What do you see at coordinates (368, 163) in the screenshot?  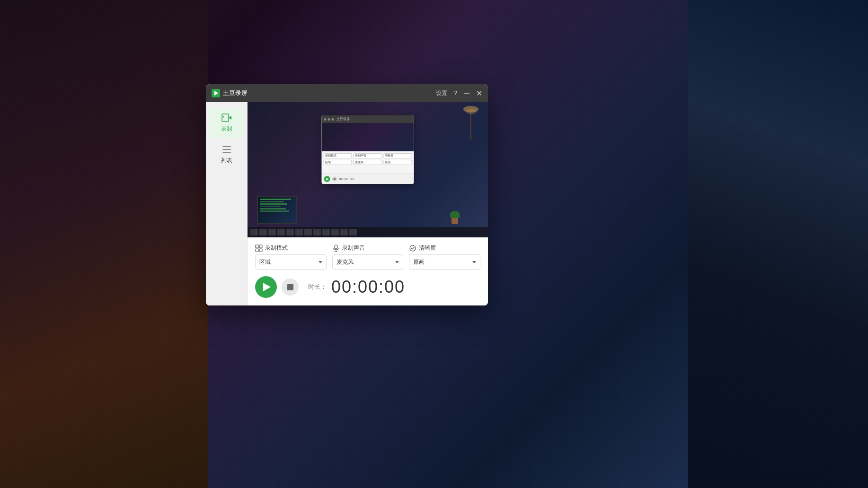 I see `mini-mic-dropdown: 麦克风` at bounding box center [368, 163].